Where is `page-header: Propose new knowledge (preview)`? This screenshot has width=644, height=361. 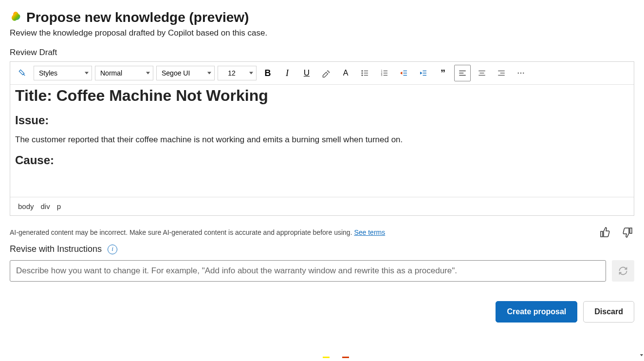 page-header: Propose new knowledge (preview) is located at coordinates (322, 18).